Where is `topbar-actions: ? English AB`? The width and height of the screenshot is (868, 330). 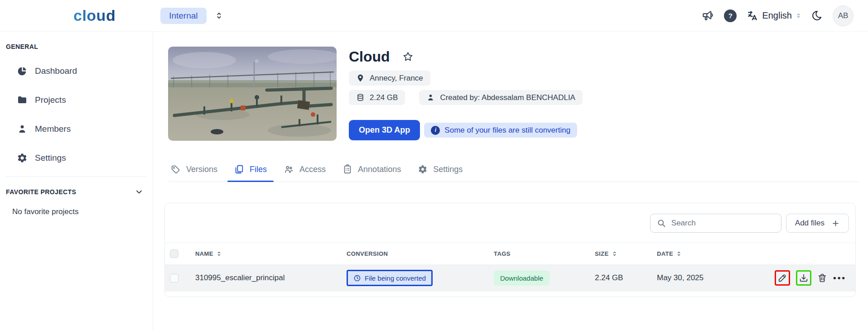 topbar-actions: ? English AB is located at coordinates (777, 16).